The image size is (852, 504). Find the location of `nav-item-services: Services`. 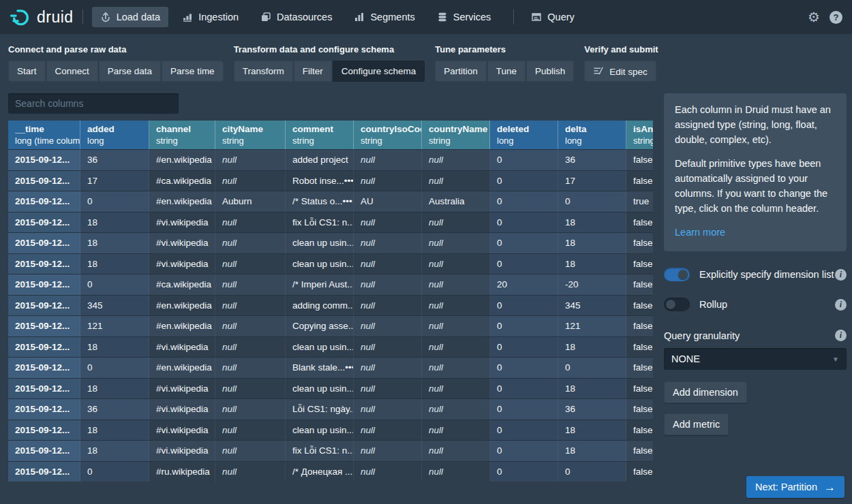

nav-item-services: Services is located at coordinates (464, 17).